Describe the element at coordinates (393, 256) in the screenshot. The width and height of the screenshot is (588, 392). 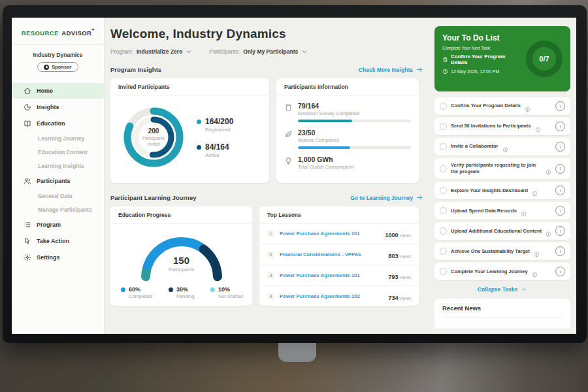
I see `lesson-views-value: 803` at that location.